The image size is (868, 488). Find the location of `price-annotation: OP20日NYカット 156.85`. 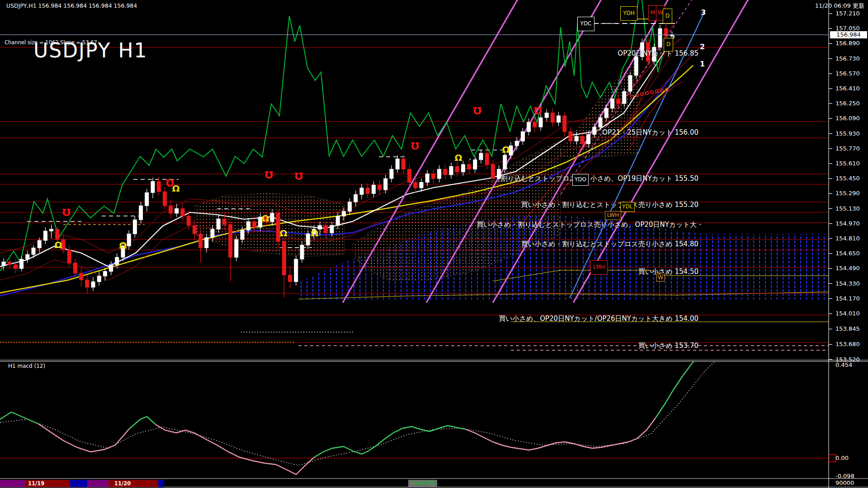

price-annotation: OP20日NYカット 156.85 is located at coordinates (658, 53).